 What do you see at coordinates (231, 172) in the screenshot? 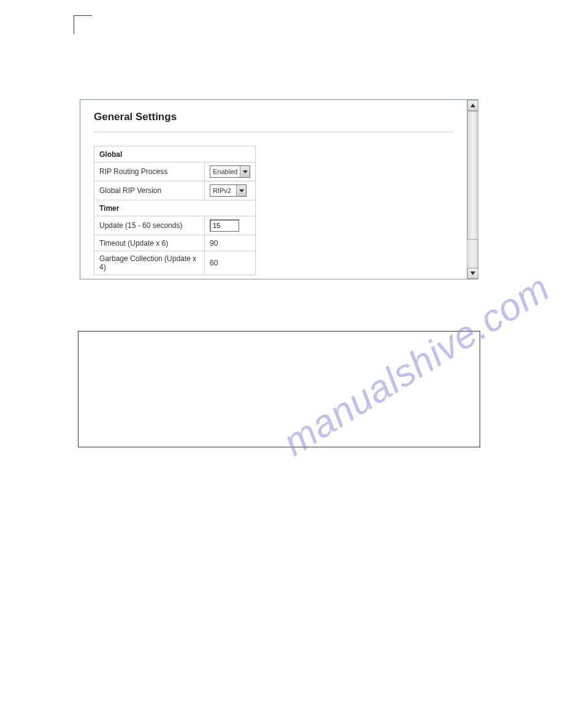
I see `rip-routing-value-cell: Enabled` at bounding box center [231, 172].